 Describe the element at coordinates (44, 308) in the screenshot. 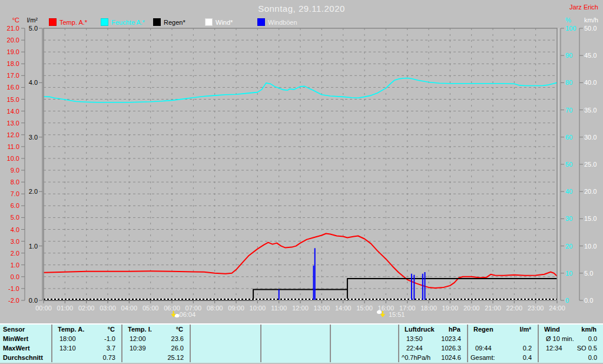

I see `x-axis-label: 00:00` at that location.